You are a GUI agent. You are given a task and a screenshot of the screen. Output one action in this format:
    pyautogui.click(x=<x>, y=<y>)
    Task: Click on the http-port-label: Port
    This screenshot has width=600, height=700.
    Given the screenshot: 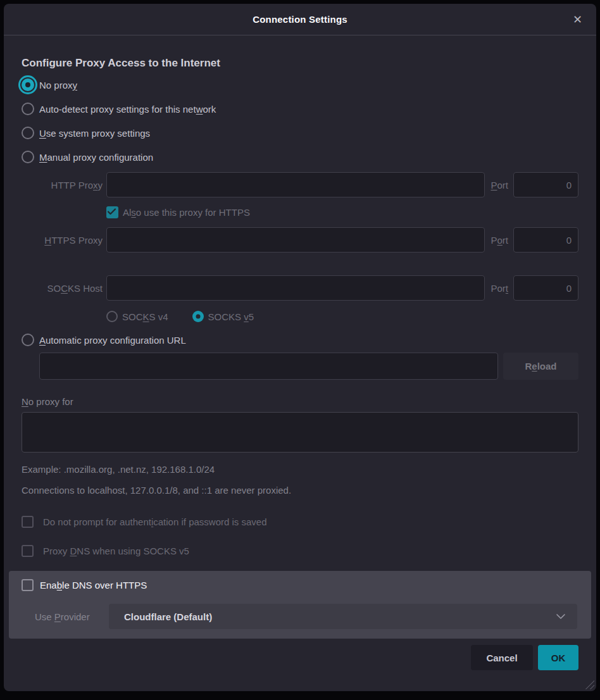 What is the action you would take?
    pyautogui.click(x=499, y=185)
    